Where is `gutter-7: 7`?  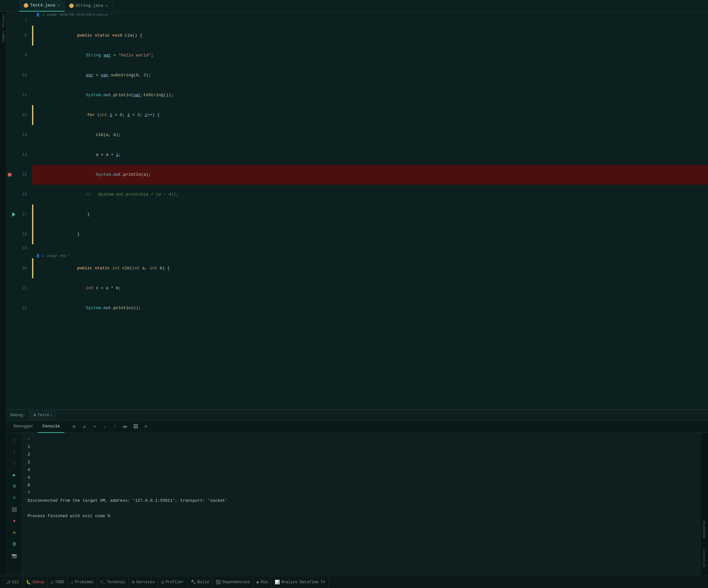 gutter-7: 7 is located at coordinates (19, 22).